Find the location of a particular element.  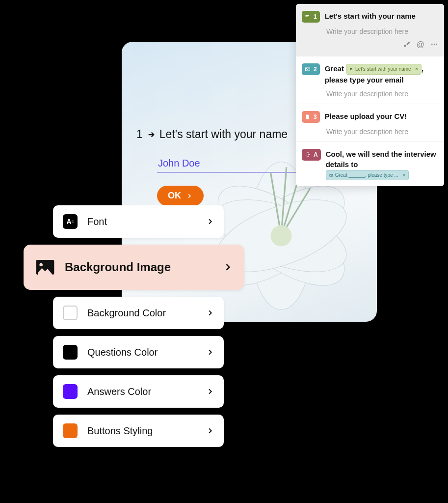

step-item-1: 1 Let's start with your name Write your … is located at coordinates (370, 30).